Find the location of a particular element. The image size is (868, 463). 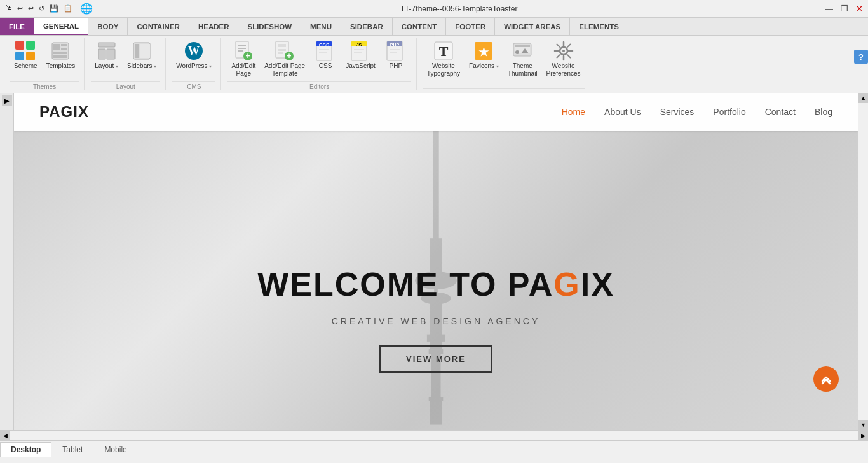

website-typography-label: WebsiteTypography is located at coordinates (444, 70).